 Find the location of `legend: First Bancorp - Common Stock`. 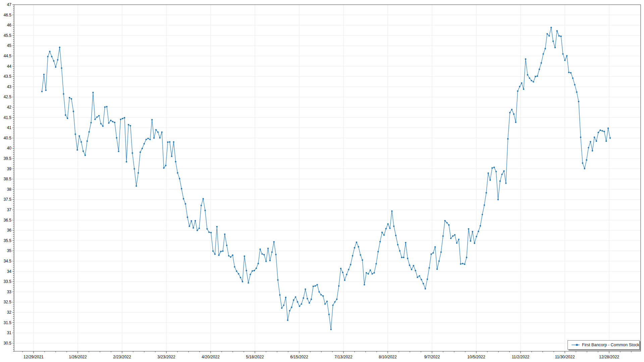

legend: First Bancorp - Common Stock is located at coordinates (604, 345).